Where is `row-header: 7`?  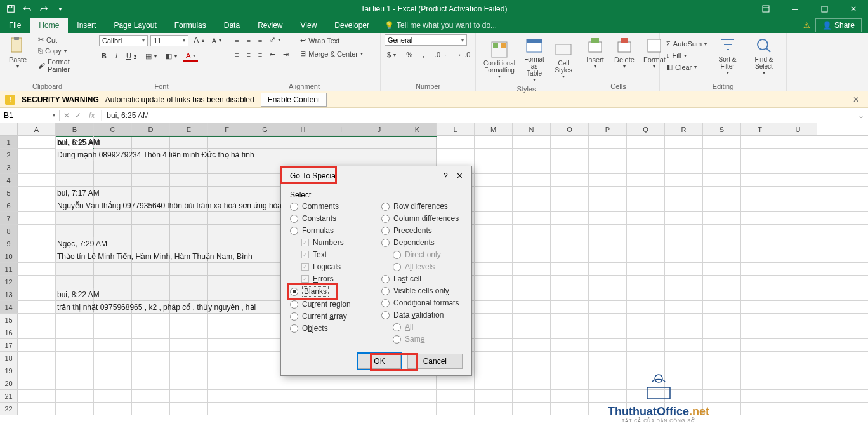
row-header: 7 is located at coordinates (9, 218).